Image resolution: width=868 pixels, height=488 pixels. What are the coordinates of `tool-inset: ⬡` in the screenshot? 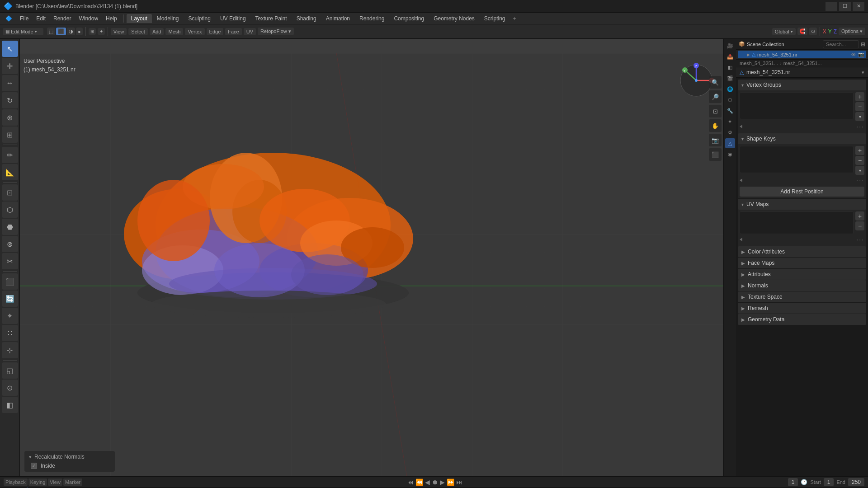 It's located at (10, 210).